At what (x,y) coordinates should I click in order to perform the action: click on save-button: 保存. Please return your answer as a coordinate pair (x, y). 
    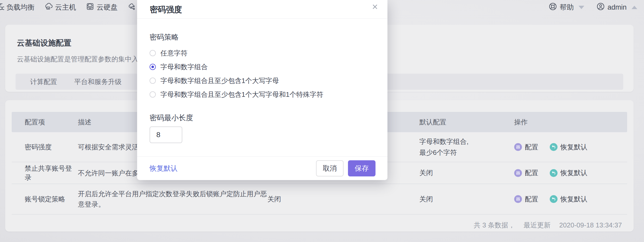
    Looking at the image, I should click on (362, 168).